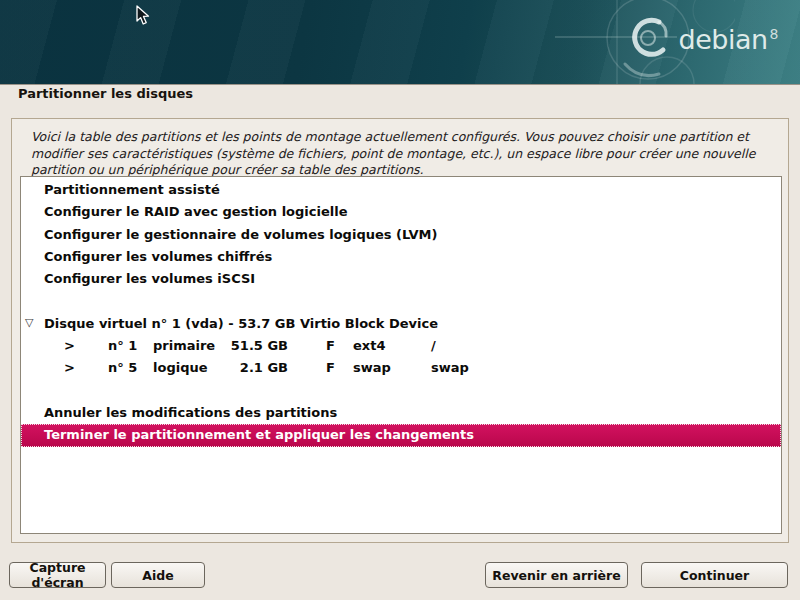 The width and height of the screenshot is (800, 600). Describe the element at coordinates (241, 324) in the screenshot. I see `device-label: Disque virtuel n° 1 (vda) - 53.7 GB Virt…` at that location.